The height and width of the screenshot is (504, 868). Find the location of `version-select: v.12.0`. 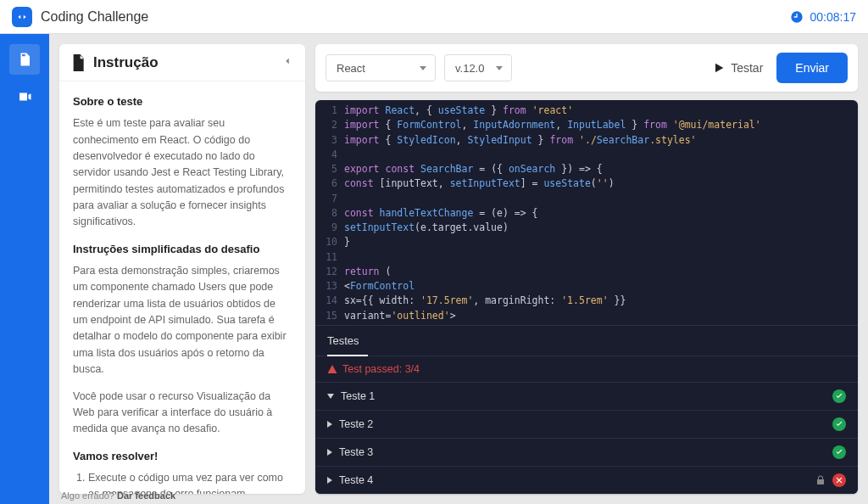

version-select: v.12.0 is located at coordinates (478, 68).